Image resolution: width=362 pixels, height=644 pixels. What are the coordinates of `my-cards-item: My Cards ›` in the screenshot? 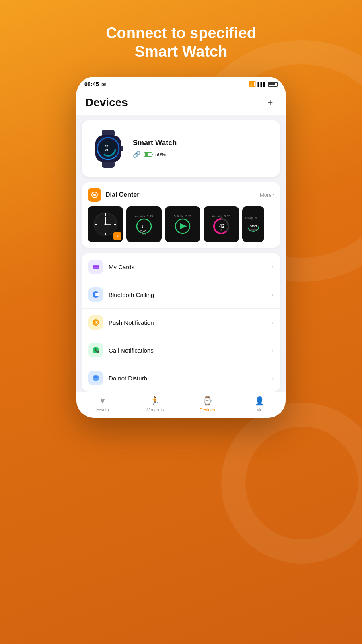 It's located at (181, 267).